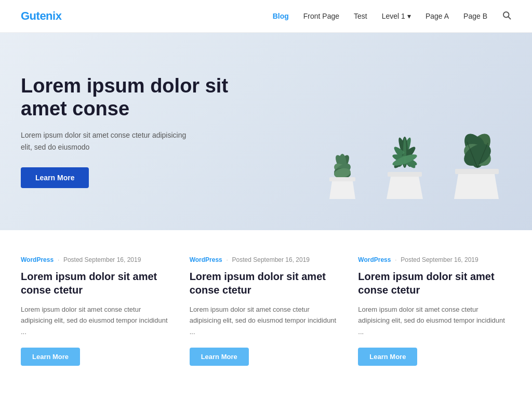  Describe the element at coordinates (361, 16) in the screenshot. I see `nav-item-test: Test` at that location.